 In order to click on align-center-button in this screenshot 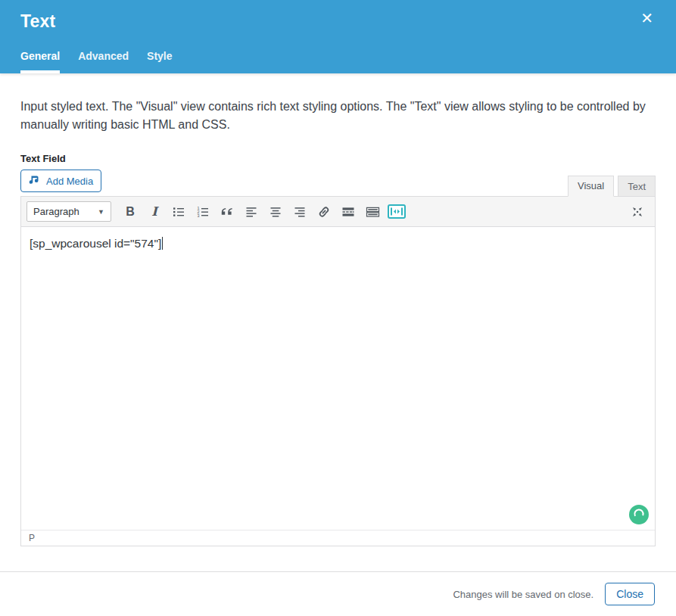, I will do `click(276, 212)`.